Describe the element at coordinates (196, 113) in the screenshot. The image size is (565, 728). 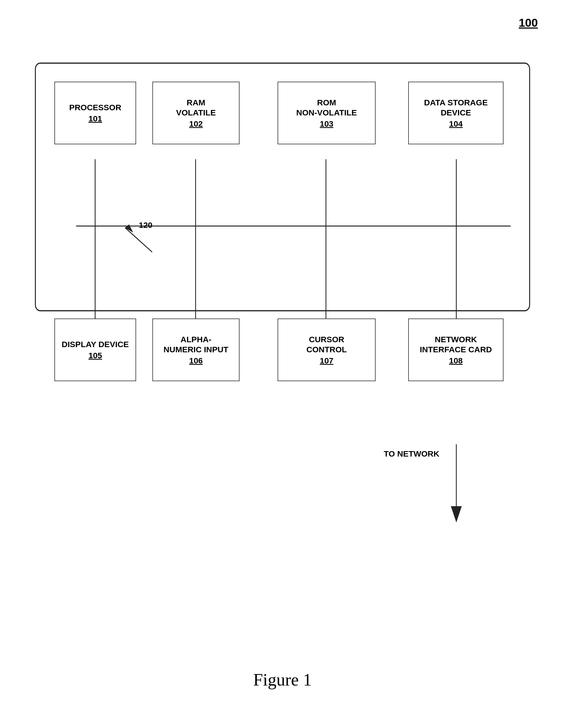
I see `ram-box: RAMVOLATILE 102` at that location.